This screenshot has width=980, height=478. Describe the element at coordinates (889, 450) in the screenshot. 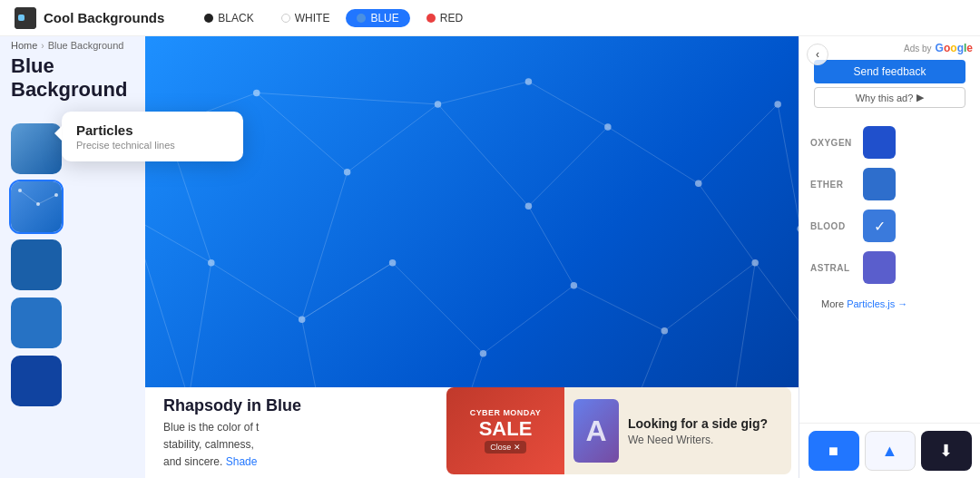

I see `bottom-actions: ■ ▲ ⬇` at that location.